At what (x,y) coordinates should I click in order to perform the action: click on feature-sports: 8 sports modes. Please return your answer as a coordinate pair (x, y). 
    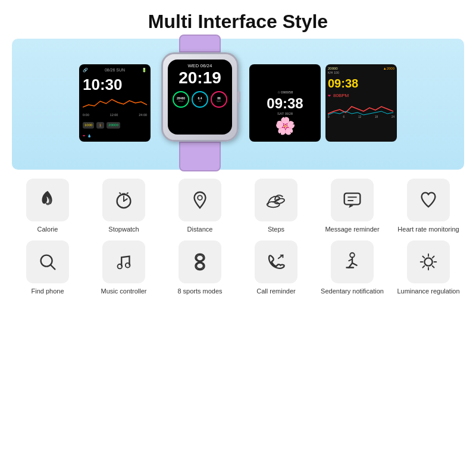
    Looking at the image, I should click on (200, 268).